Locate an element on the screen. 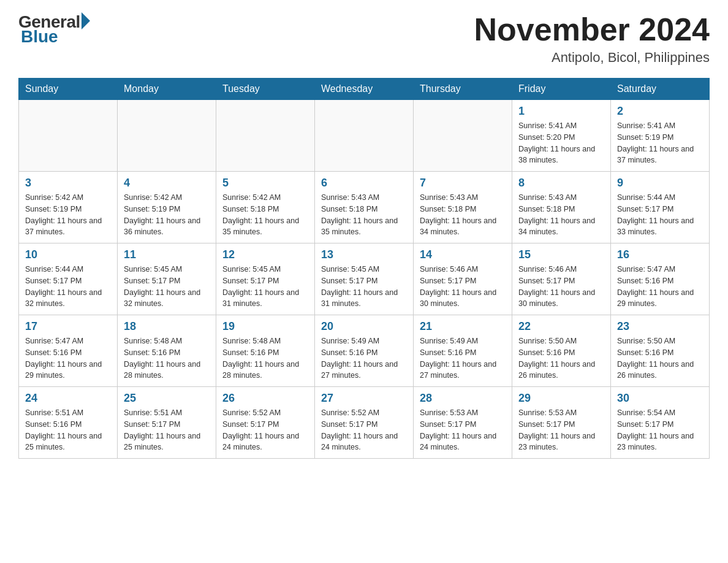 This screenshot has width=728, height=563. day-header-thursday: Thursday is located at coordinates (463, 90).